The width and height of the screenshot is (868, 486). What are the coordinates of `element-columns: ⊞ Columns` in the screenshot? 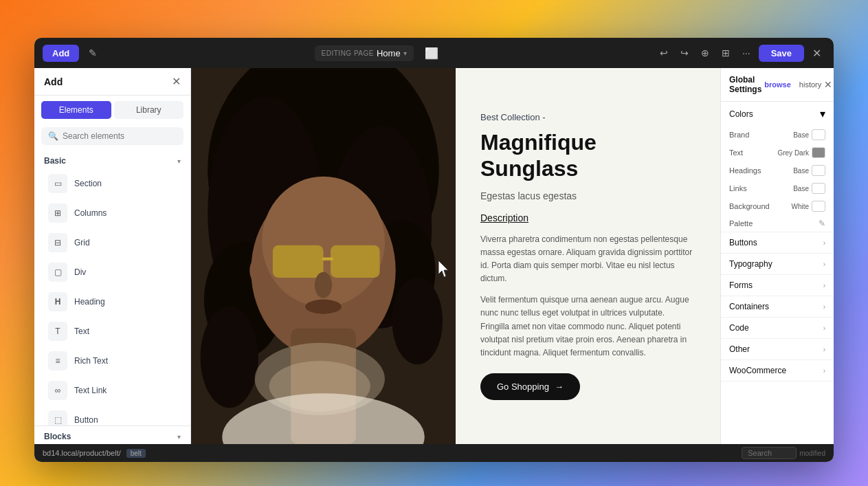 It's located at (113, 213).